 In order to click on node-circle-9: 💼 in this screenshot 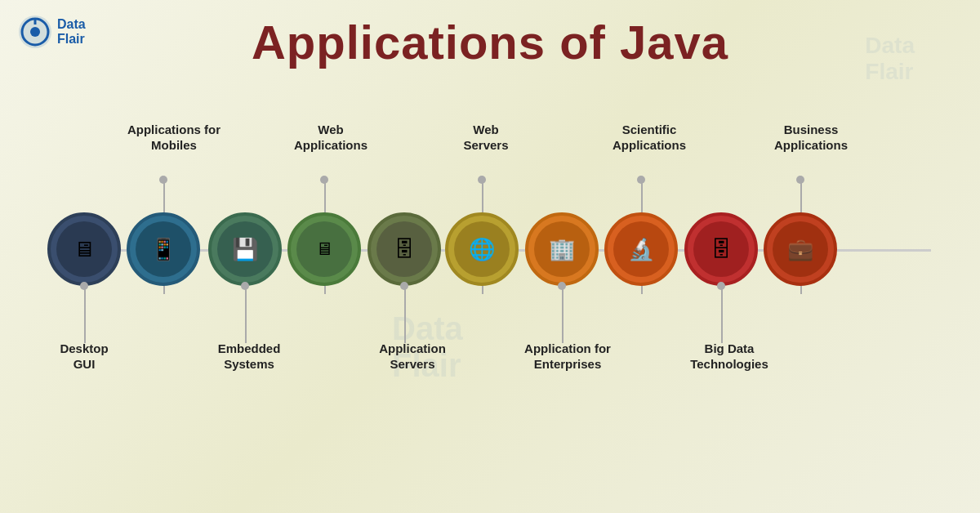, I will do `click(800, 249)`.